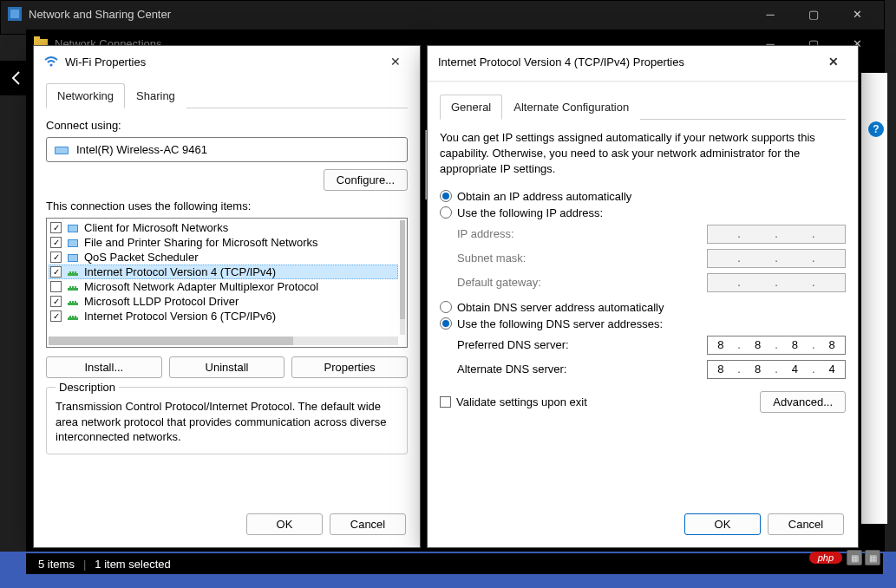 The image size is (896, 588). I want to click on component-row: ✓Internet Protocol Version 4 (TCP/IPv4), so click(224, 272).